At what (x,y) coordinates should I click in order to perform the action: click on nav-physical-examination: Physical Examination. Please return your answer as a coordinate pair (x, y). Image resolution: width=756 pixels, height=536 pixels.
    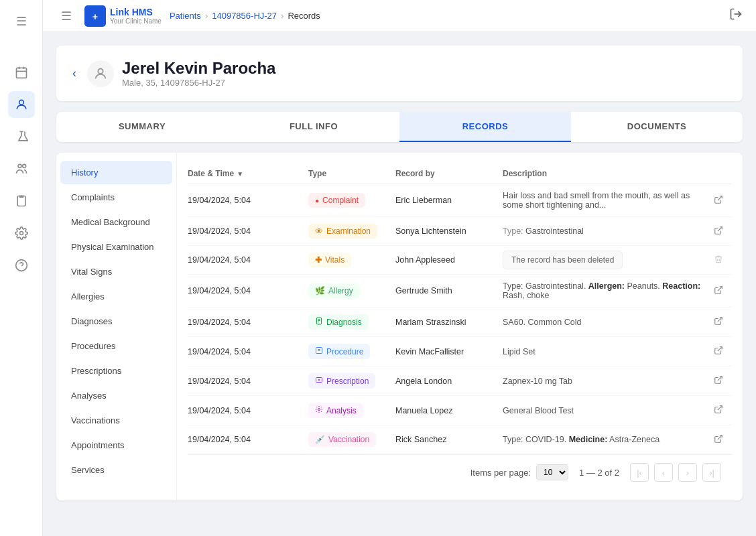
    Looking at the image, I should click on (117, 247).